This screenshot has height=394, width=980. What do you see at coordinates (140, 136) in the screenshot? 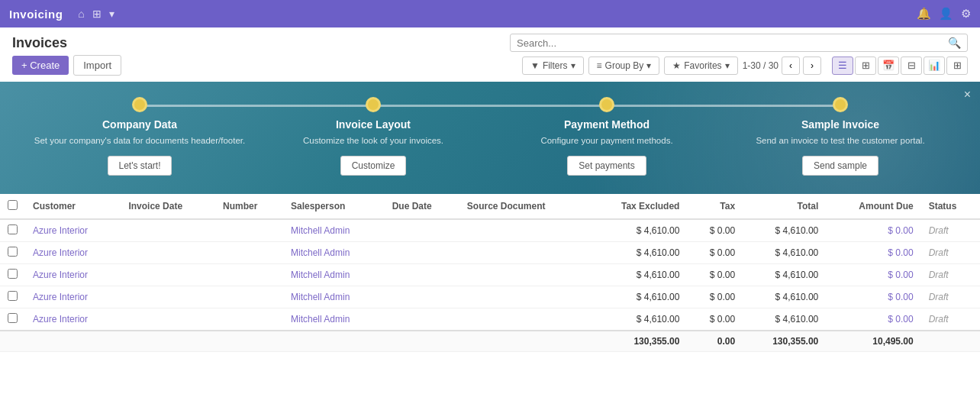
I see `wizard-step-company: Company Data Set your company's data for…` at bounding box center [140, 136].